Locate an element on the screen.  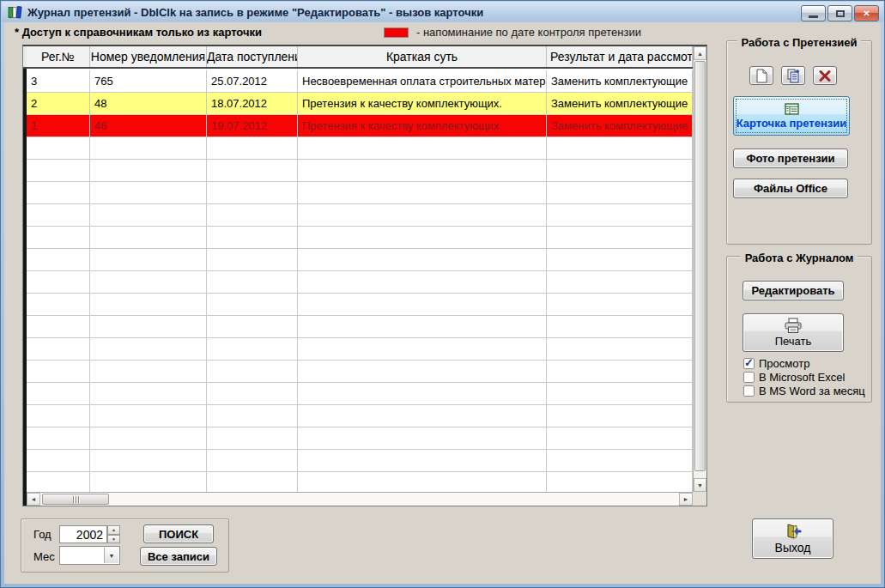
exit-door-icon is located at coordinates (793, 531).